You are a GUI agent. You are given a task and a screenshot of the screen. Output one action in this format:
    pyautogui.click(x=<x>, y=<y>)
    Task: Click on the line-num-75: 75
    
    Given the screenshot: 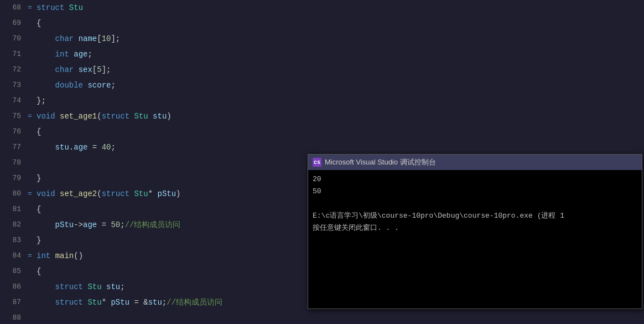 What is the action you would take?
    pyautogui.click(x=14, y=116)
    